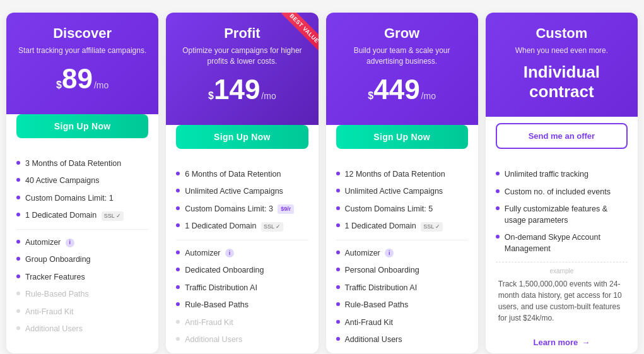  I want to click on discover-main-features: 3 Months of Data Retention 40 Active Cam…, so click(82, 190).